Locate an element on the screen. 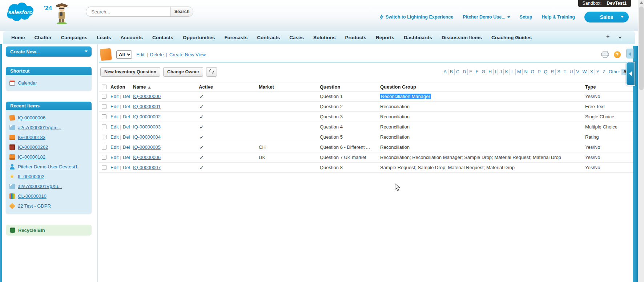 Image resolution: width=644 pixels, height=282 pixels. setup-link: Setup is located at coordinates (526, 17).